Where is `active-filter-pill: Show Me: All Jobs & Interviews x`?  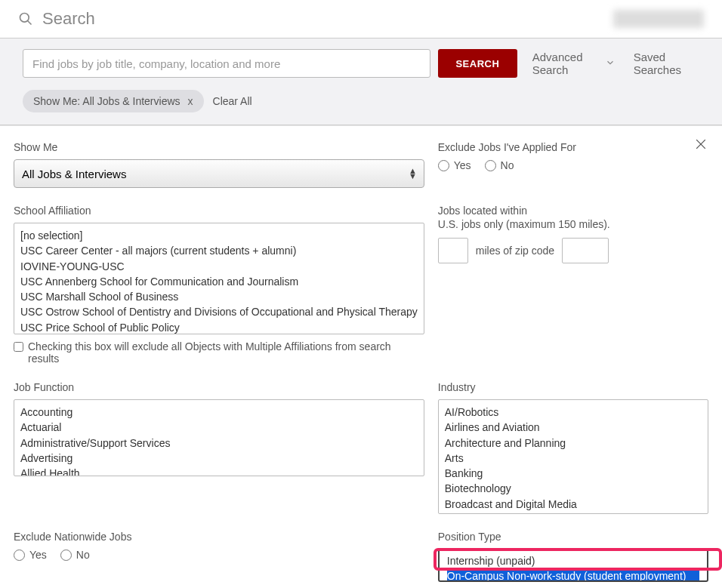 active-filter-pill: Show Me: All Jobs & Interviews x is located at coordinates (113, 101).